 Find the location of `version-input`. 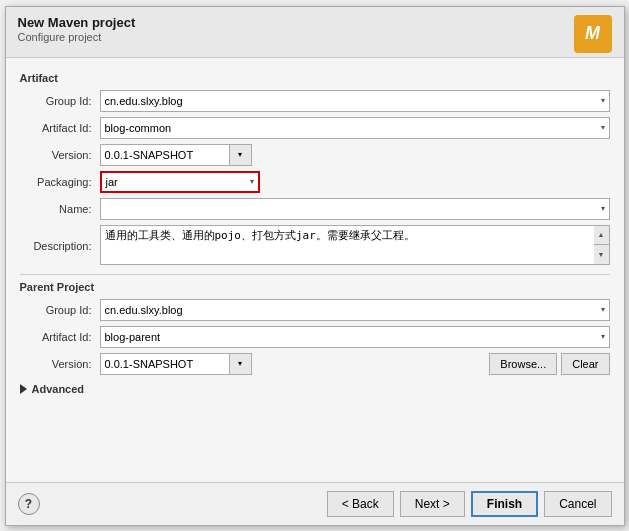

version-input is located at coordinates (165, 155).